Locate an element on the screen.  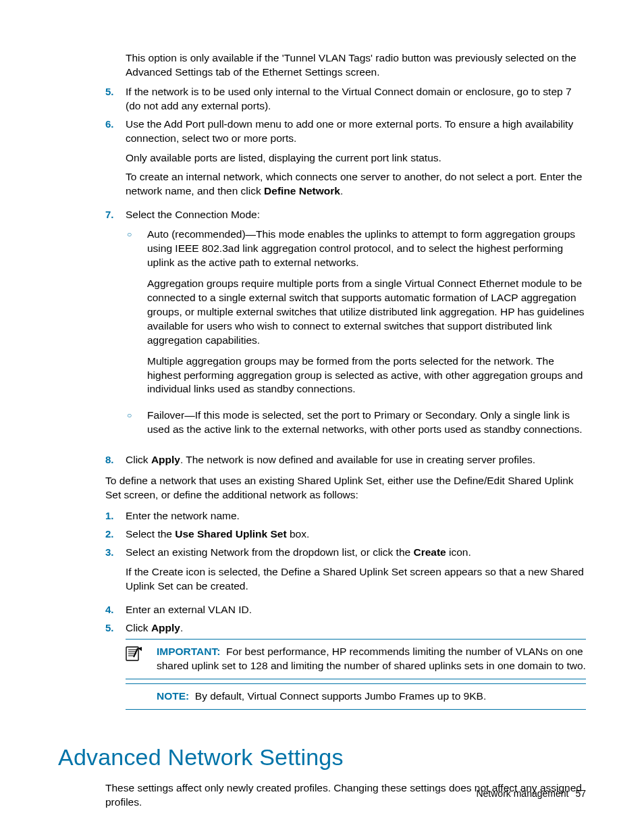
paragraph: To create an internal network, which con… is located at coordinates (356, 184).